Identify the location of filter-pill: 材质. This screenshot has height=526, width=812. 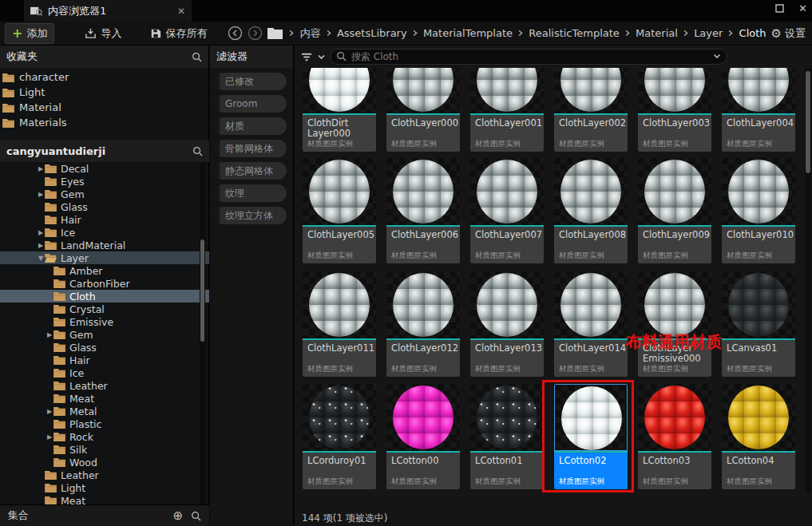
(251, 126).